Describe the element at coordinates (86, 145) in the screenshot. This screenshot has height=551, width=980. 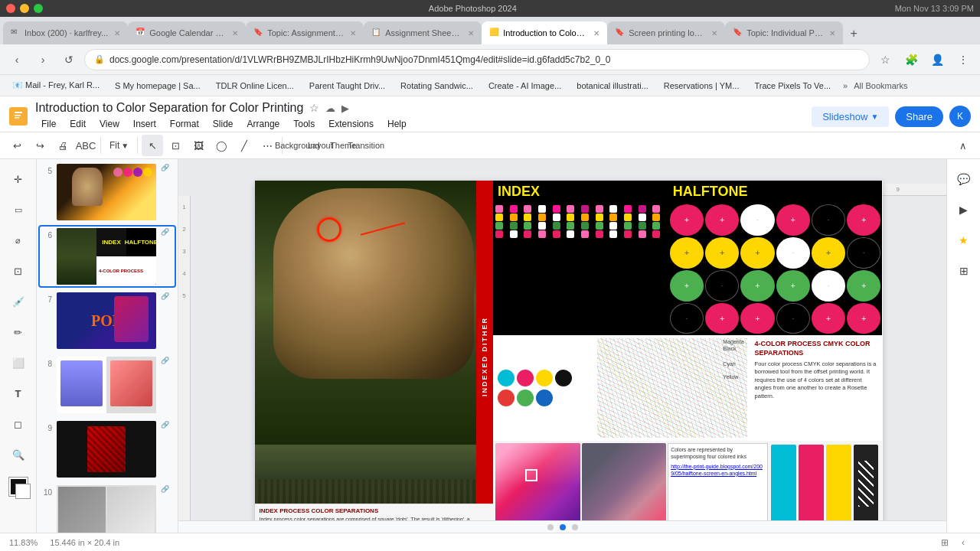
I see `spellcheck-button: ABC` at that location.